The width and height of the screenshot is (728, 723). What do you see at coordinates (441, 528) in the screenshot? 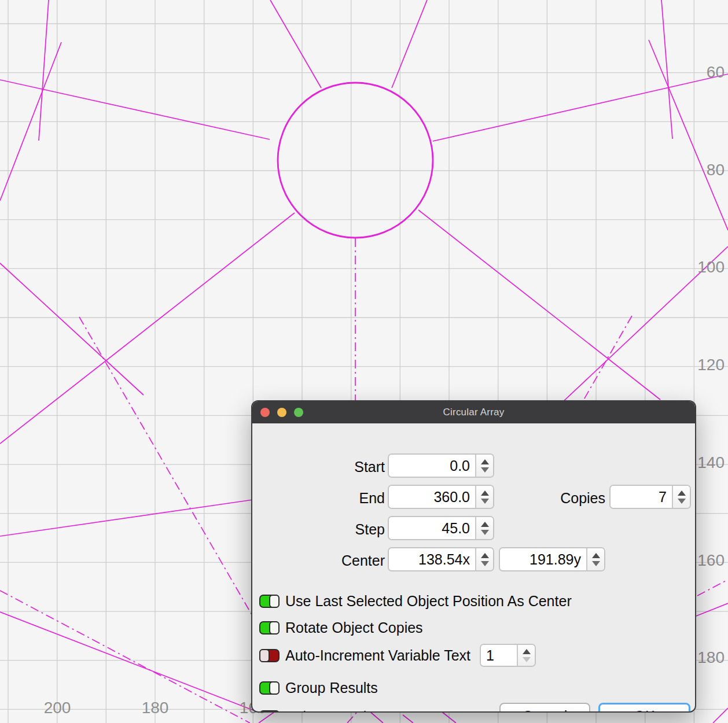
I see `step-field-group` at bounding box center [441, 528].